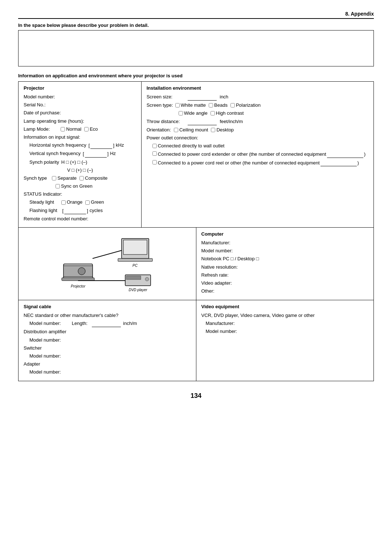 This screenshot has height=554, width=392. Describe the element at coordinates (258, 138) in the screenshot. I see `power-outlet-row: Power outlet connection:` at that location.